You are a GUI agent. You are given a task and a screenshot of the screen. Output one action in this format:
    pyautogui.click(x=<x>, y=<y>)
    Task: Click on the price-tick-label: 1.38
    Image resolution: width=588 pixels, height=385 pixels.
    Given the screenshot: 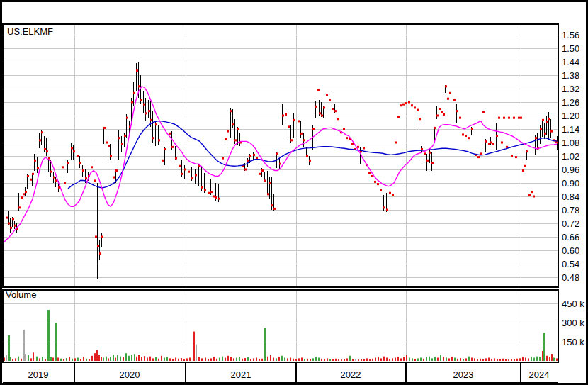 What is the action you would take?
    pyautogui.click(x=571, y=75)
    